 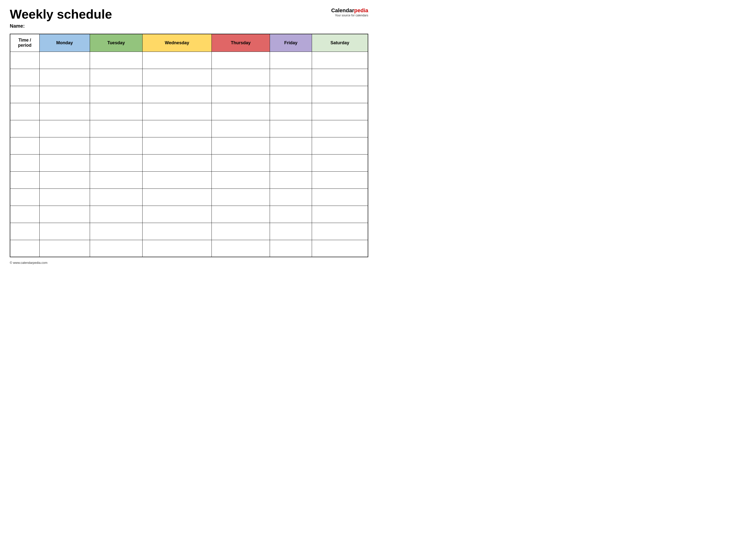 I want to click on col-header-wednesday: Wednesday, so click(x=177, y=43).